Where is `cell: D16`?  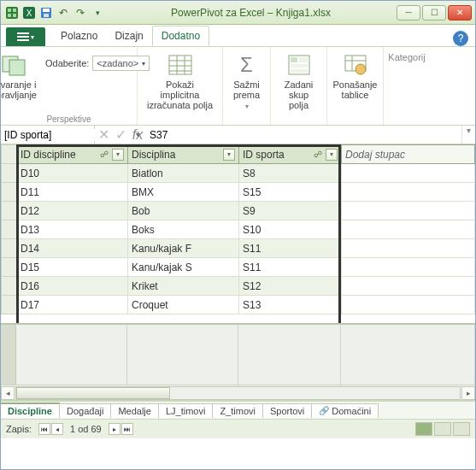
cell: D16 is located at coordinates (73, 286).